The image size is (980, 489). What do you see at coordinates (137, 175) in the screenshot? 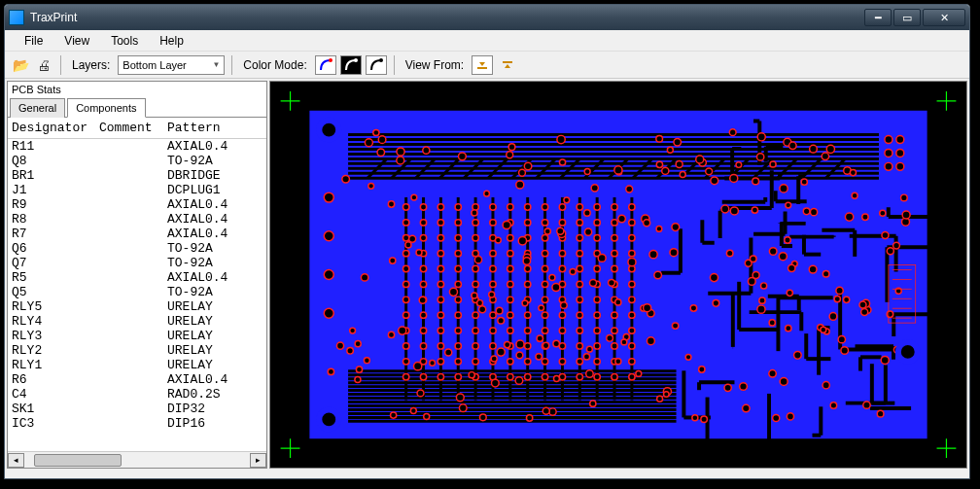
I see `table-row: BR1DBRIDGE` at bounding box center [137, 175].